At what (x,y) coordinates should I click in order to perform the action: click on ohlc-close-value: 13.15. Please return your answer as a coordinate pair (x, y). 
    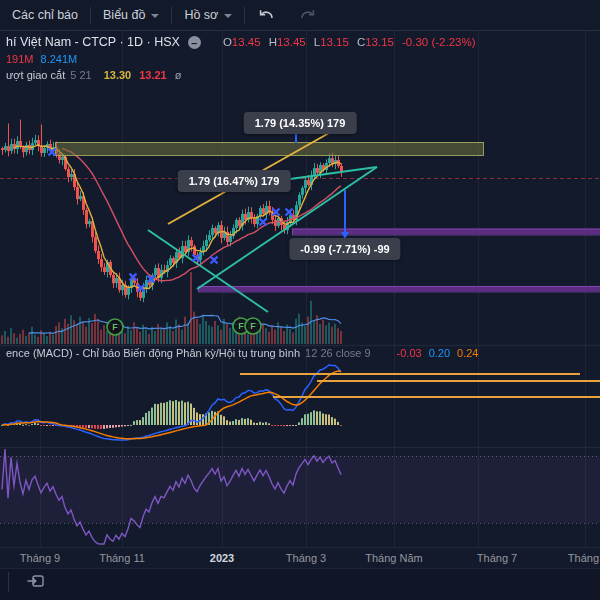
    Looking at the image, I should click on (380, 43).